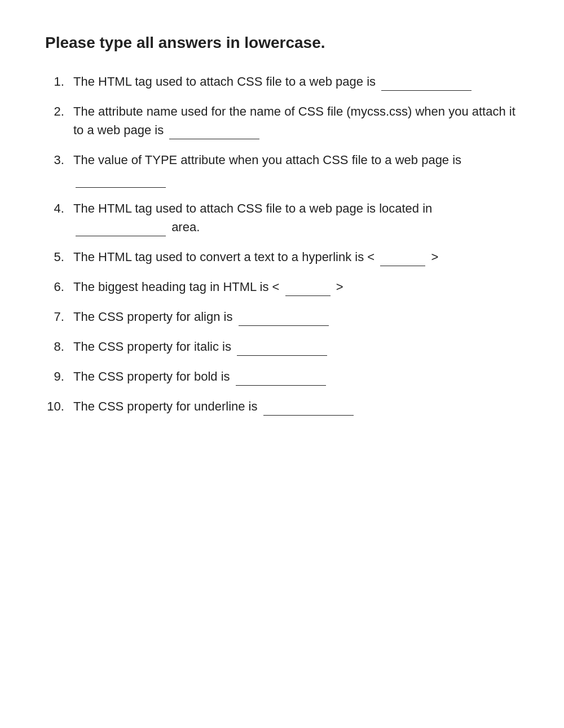 The image size is (564, 728). What do you see at coordinates (176, 286) in the screenshot?
I see `question-text-part1: The biggest heading tag in HTML is <` at bounding box center [176, 286].